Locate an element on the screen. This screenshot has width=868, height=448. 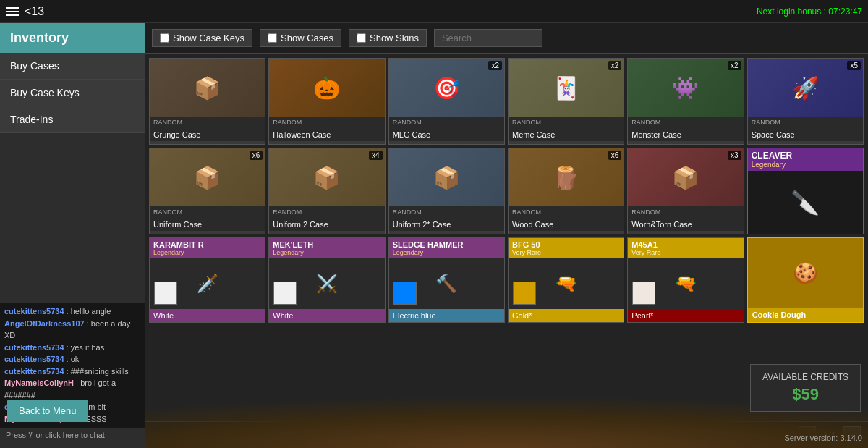
case-card: 👾 RANDOM Monster Case x2 is located at coordinates (686, 101).